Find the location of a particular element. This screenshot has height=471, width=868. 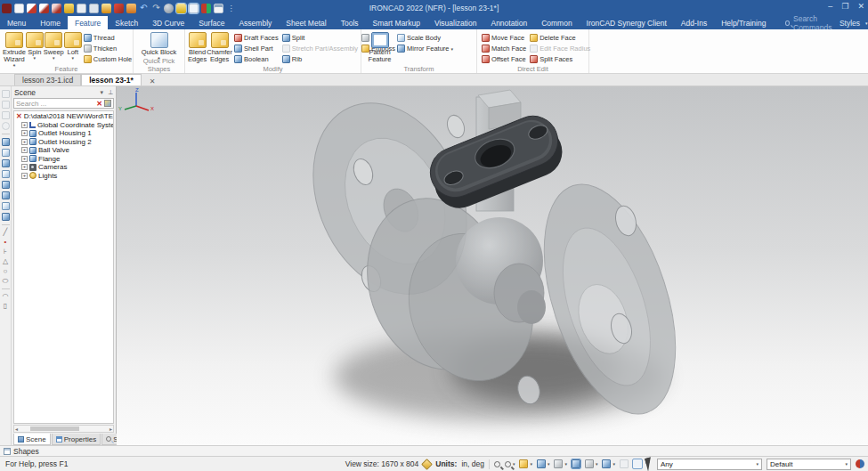

shapes-catalog-bar: Shapes is located at coordinates (434, 451).